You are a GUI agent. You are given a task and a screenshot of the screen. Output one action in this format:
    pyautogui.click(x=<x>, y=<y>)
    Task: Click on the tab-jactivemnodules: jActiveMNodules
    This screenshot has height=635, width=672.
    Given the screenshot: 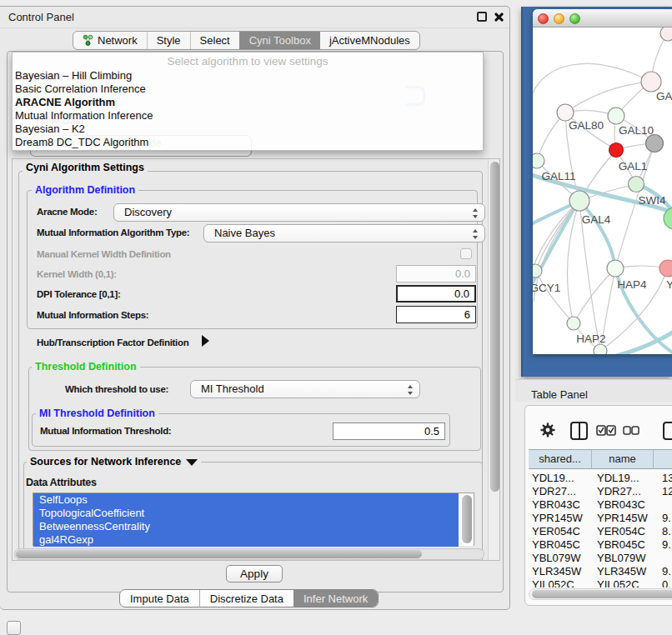 What is the action you would take?
    pyautogui.click(x=370, y=40)
    